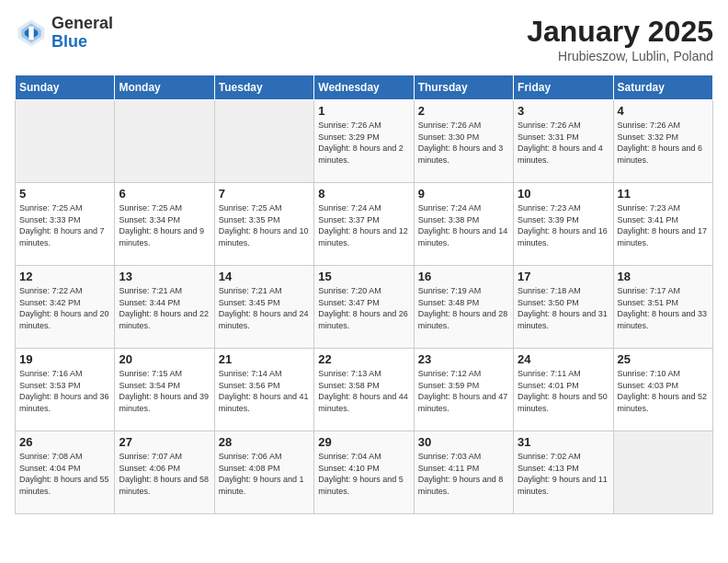 The height and width of the screenshot is (563, 728). Describe the element at coordinates (463, 143) in the screenshot. I see `day-info: Sunrise: 7:26 AM Sunset: 3:30 PM Dayligh…` at that location.